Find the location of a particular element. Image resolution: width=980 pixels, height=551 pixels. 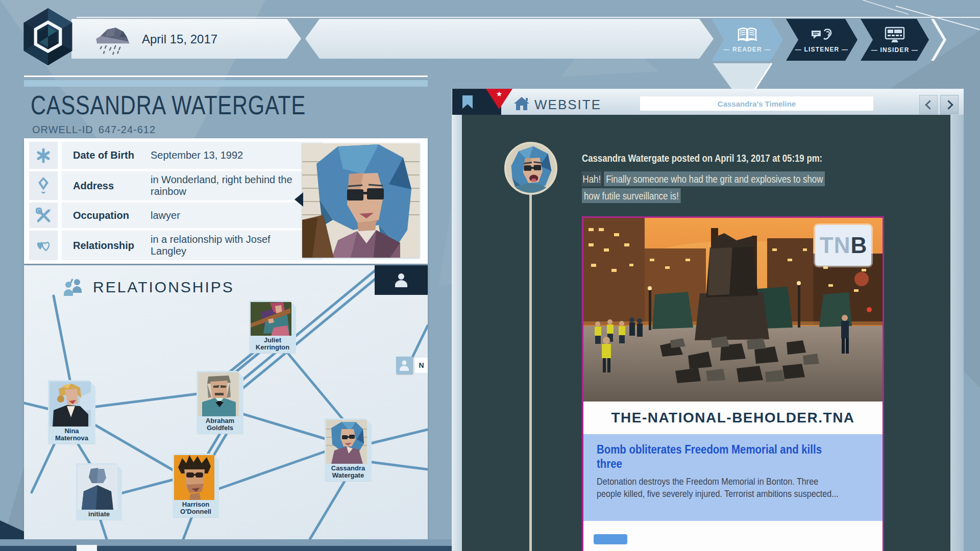

article-summary-band: Bomb obliterates Freedom Memorial and ki… is located at coordinates (733, 478).